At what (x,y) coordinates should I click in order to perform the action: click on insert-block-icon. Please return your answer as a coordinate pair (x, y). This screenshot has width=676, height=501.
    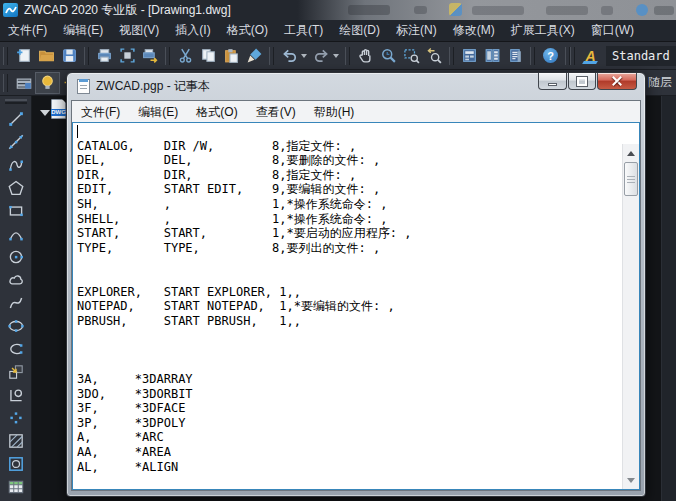
    Looking at the image, I should click on (16, 372).